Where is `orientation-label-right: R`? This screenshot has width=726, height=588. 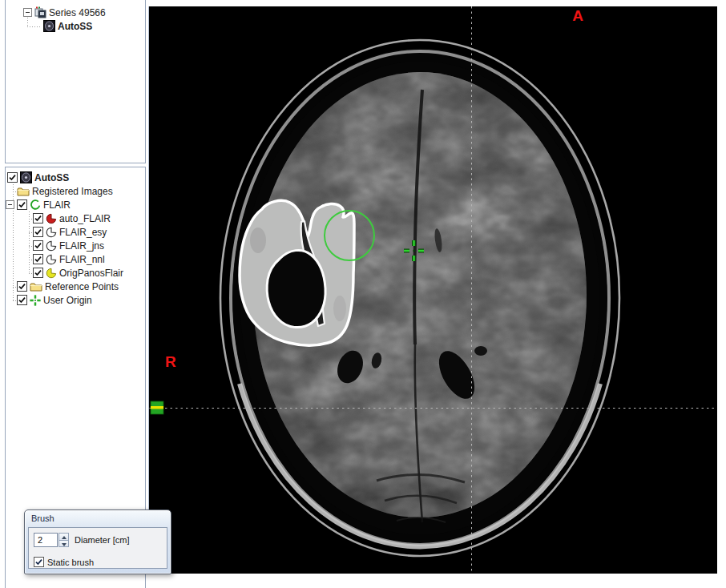
orientation-label-right: R is located at coordinates (171, 362).